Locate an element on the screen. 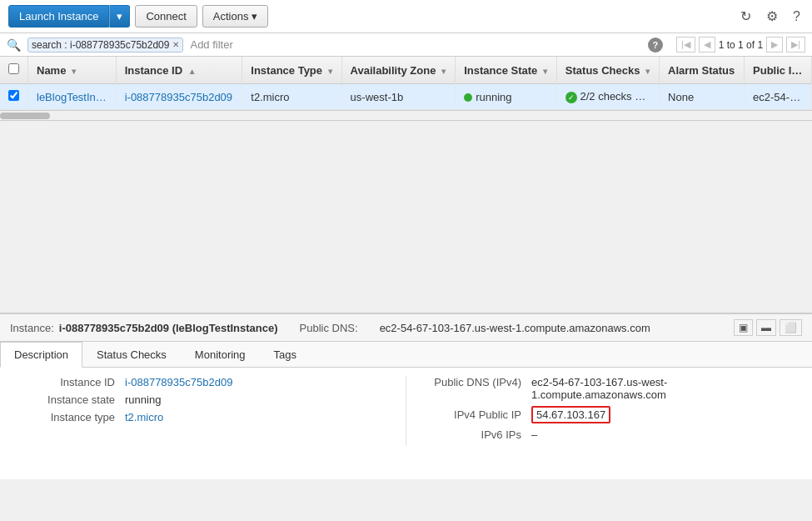 The height and width of the screenshot is (521, 812). detail-divider is located at coordinates (406, 411).